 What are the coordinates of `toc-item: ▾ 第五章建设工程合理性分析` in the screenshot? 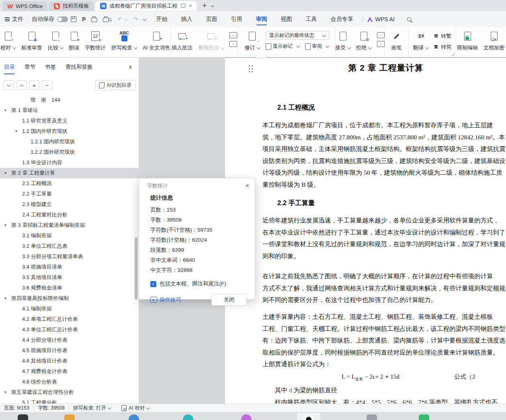 It's located at (69, 392).